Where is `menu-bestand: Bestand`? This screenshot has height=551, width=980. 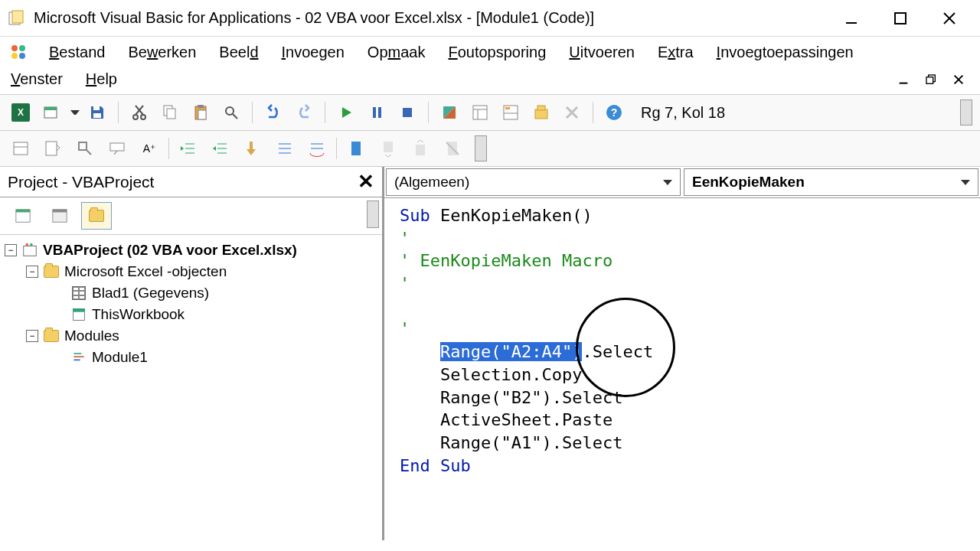
menu-bestand: Bestand is located at coordinates (77, 52).